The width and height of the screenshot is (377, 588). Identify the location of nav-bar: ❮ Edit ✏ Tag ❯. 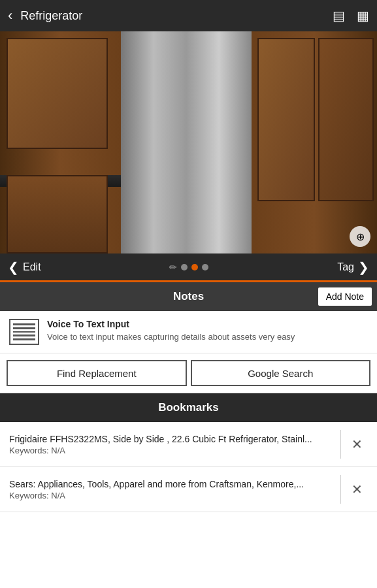
(188, 268).